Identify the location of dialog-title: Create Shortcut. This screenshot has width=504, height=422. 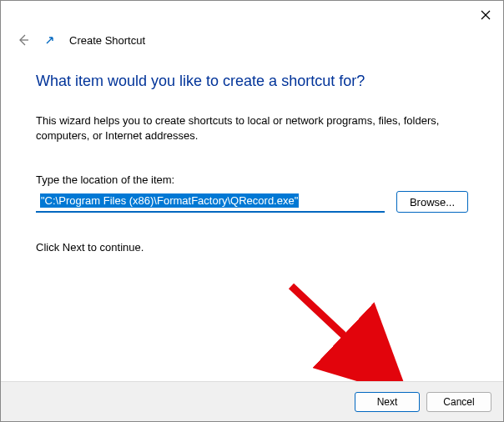
(107, 40).